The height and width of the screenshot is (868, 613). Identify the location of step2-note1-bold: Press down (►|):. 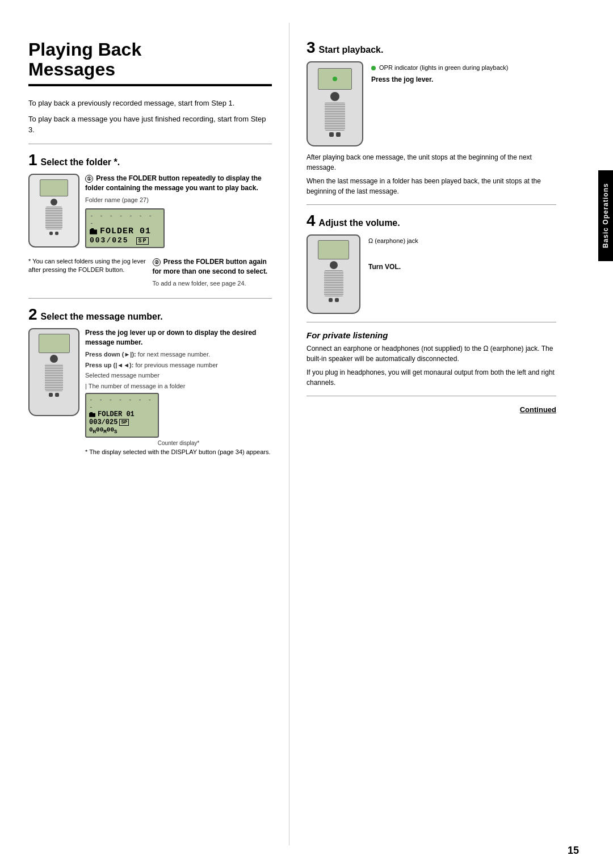
(111, 354).